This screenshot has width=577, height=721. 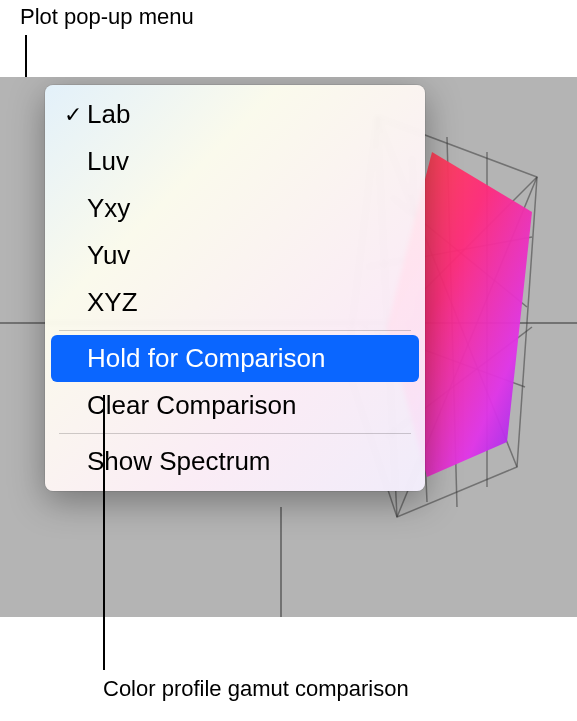 What do you see at coordinates (235, 114) in the screenshot?
I see `menu-item-lab: ✓ Lab` at bounding box center [235, 114].